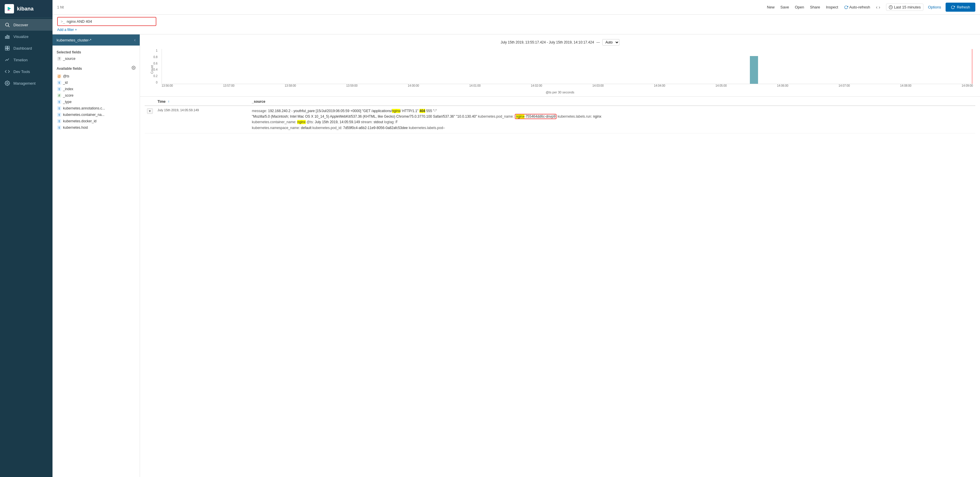 This screenshot has width=980, height=477. Describe the element at coordinates (84, 115) in the screenshot. I see `field-name-container: kubernetes.container_na...` at that location.